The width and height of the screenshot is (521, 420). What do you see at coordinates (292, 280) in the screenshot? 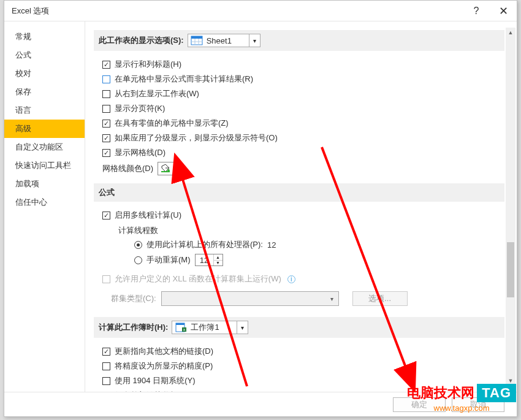
I see `info-icon: i` at bounding box center [292, 280].